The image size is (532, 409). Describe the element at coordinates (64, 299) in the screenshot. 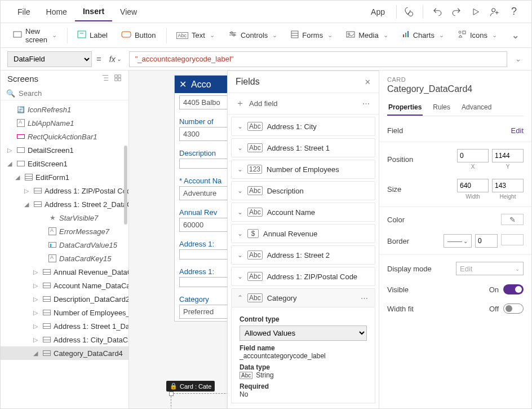

I see `tree-item: ▷Description_DataCard2` at that location.